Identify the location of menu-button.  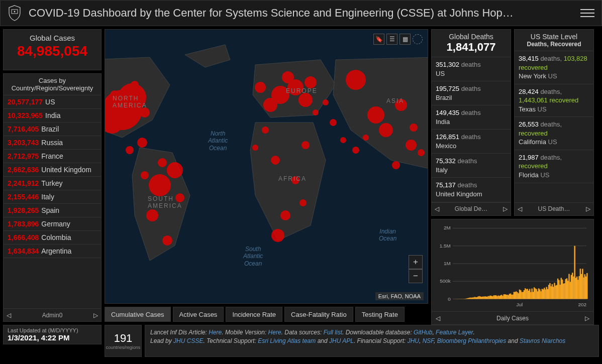
(587, 13).